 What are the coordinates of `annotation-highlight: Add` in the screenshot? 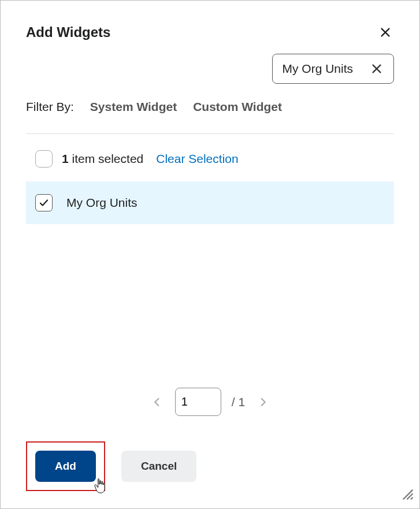 It's located at (66, 466).